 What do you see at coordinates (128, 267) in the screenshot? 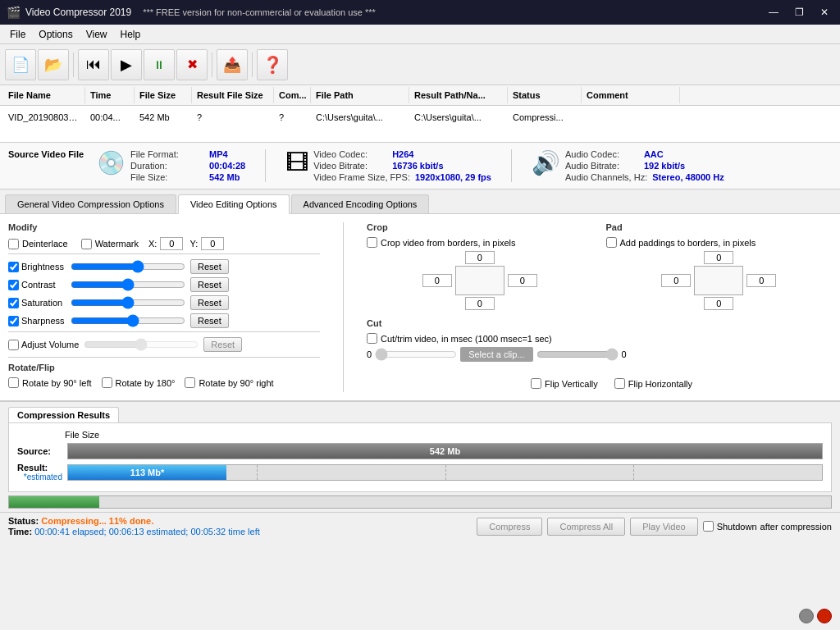
I see `brightness-slider` at bounding box center [128, 267].